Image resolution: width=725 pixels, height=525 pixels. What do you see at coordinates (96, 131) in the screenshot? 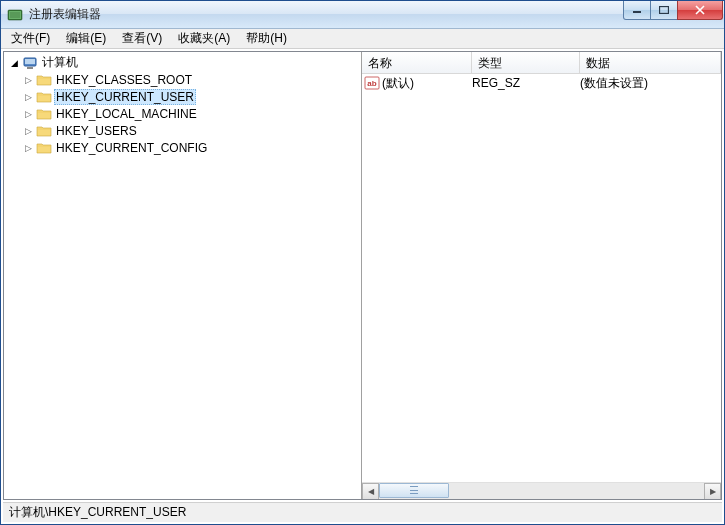
I see `tree-node-label: HKEY_USERS` at bounding box center [96, 131].